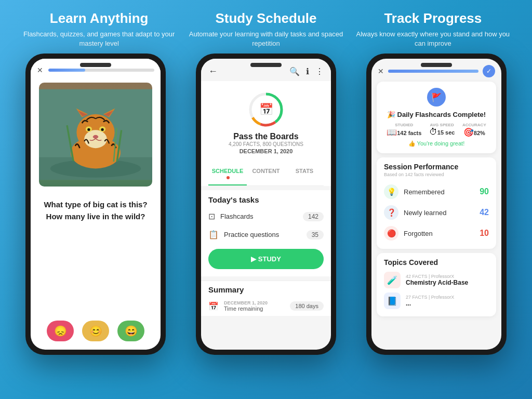  Describe the element at coordinates (391, 212) in the screenshot. I see `newly-learned-icon: ❓` at that location.